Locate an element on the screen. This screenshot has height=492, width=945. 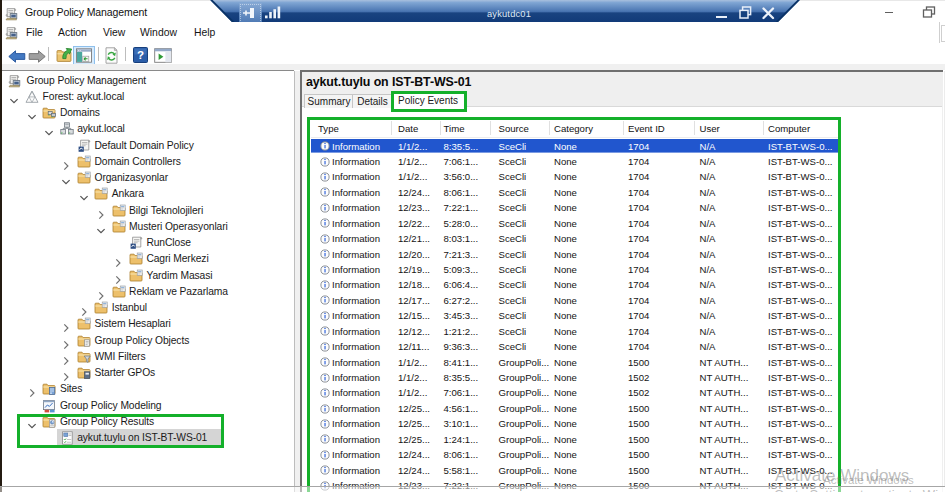
activate-windows-settings-hint: Go to Settings to activate Windows. is located at coordinates (860, 490).